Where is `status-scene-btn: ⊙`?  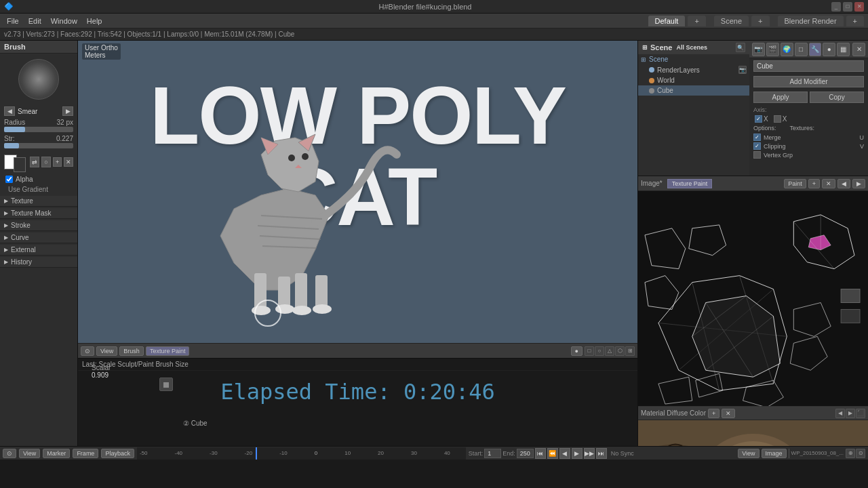
status-scene-btn: ⊙ is located at coordinates (9, 453).